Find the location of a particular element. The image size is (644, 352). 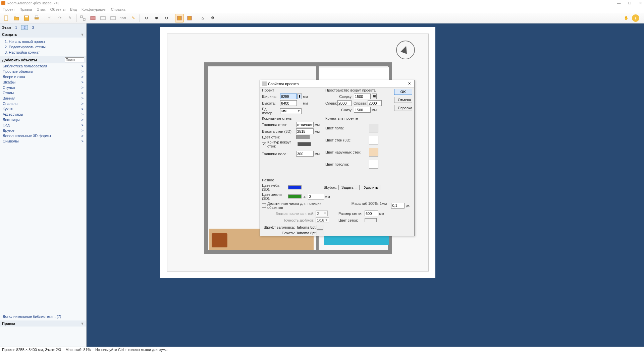

width-input is located at coordinates (288, 97).